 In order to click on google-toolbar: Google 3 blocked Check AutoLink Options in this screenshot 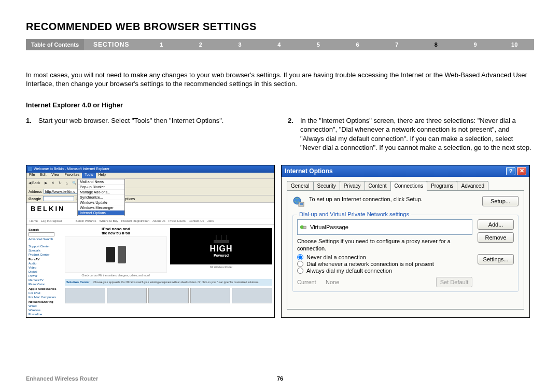, I will do `click(150, 199)`.